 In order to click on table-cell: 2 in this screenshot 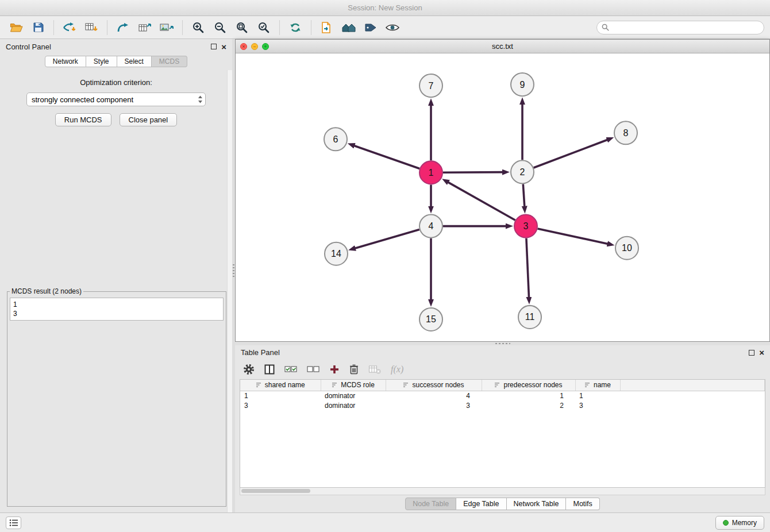, I will do `click(529, 406)`.